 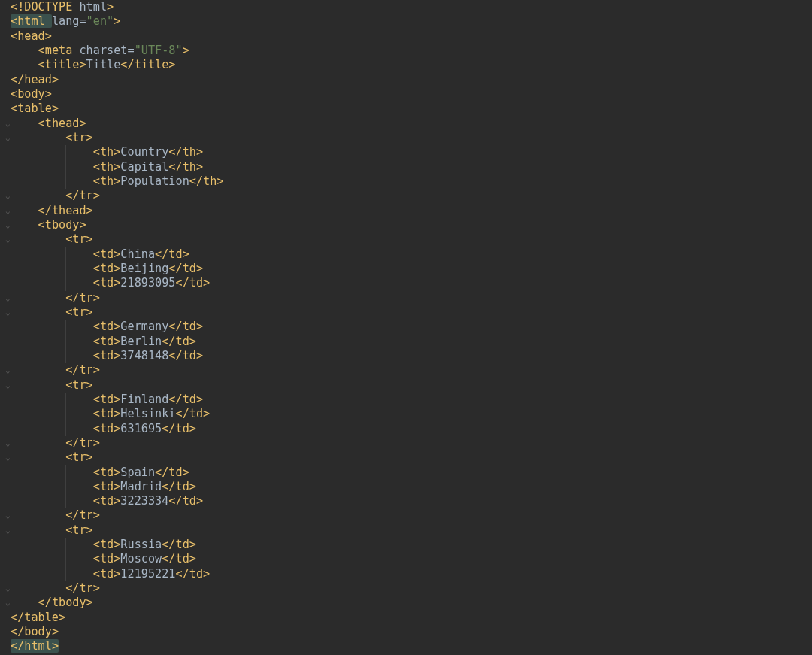 I want to click on code-line: ⌄ <thead>, so click(x=406, y=123).